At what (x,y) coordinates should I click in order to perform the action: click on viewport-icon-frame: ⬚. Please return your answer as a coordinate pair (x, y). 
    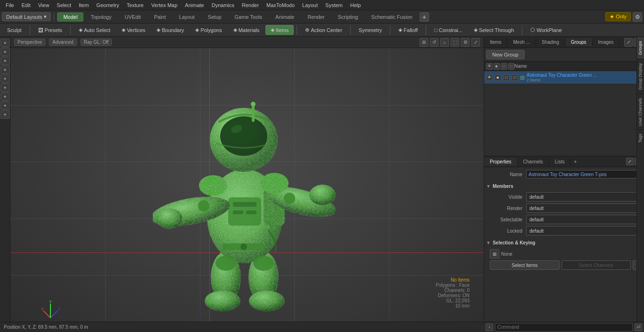
    Looking at the image, I should click on (455, 42).